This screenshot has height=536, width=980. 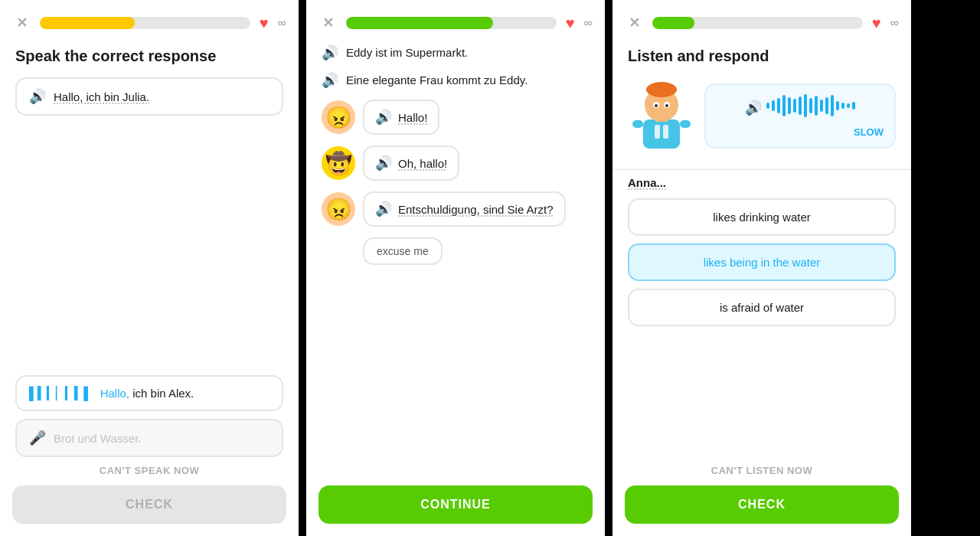 I want to click on panel2-header: ✕ ♥ ∞, so click(x=456, y=21).